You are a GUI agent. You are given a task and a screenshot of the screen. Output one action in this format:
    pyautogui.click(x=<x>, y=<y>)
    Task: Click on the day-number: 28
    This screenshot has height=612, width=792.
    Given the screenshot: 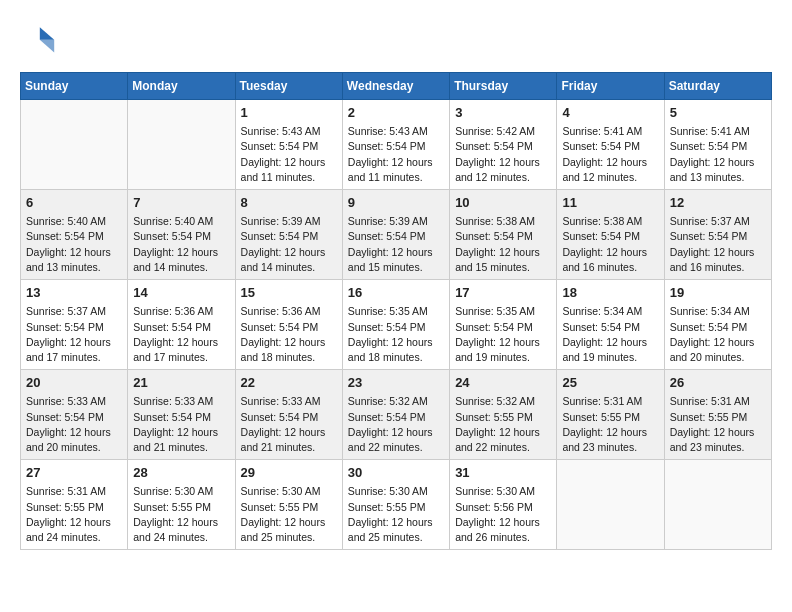 What is the action you would take?
    pyautogui.click(x=181, y=473)
    